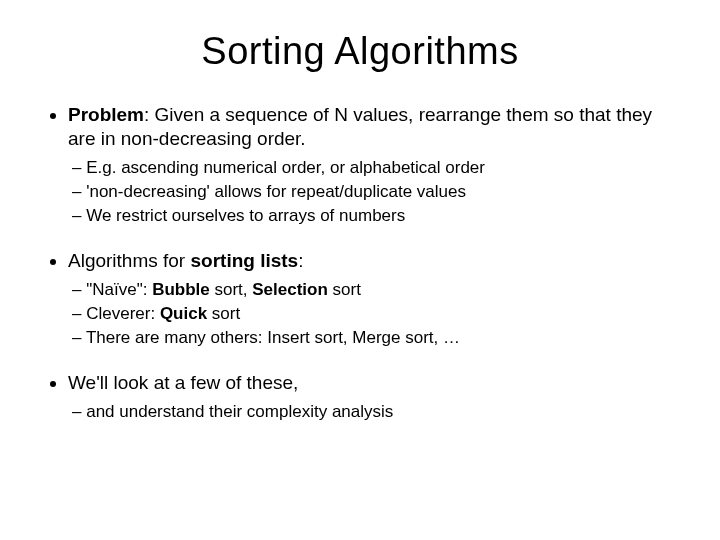 The image size is (720, 540). I want to click on bullet-algorithms-pre: Algorithms for, so click(129, 260).